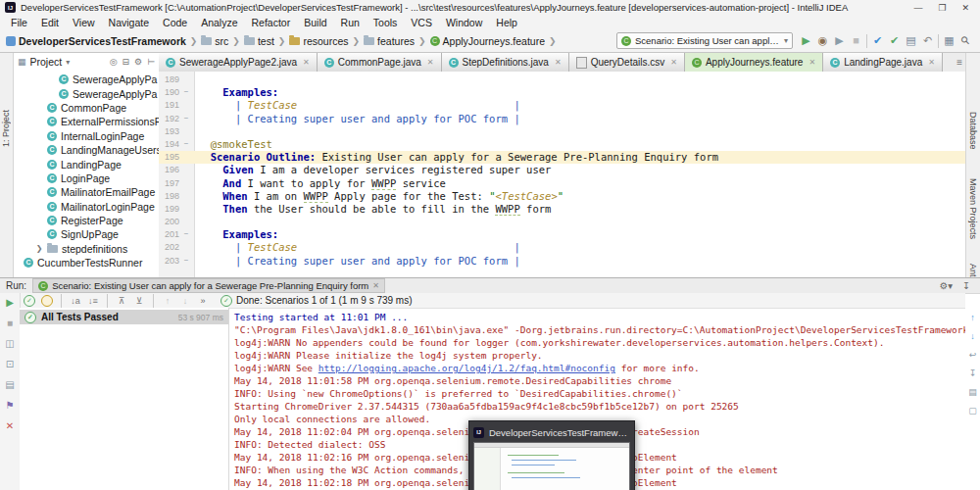 This screenshot has height=490, width=980. What do you see at coordinates (465, 23) in the screenshot?
I see `menu-item-window: Window` at bounding box center [465, 23].